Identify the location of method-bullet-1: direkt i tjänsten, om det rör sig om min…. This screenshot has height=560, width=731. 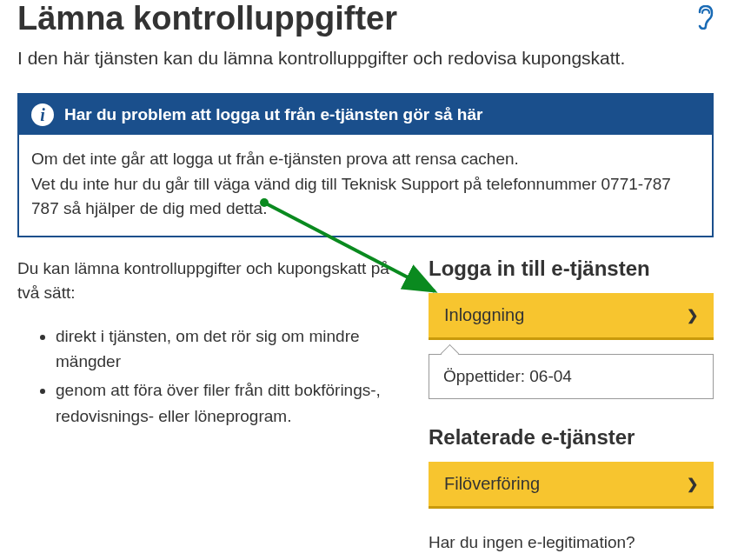
(226, 350).